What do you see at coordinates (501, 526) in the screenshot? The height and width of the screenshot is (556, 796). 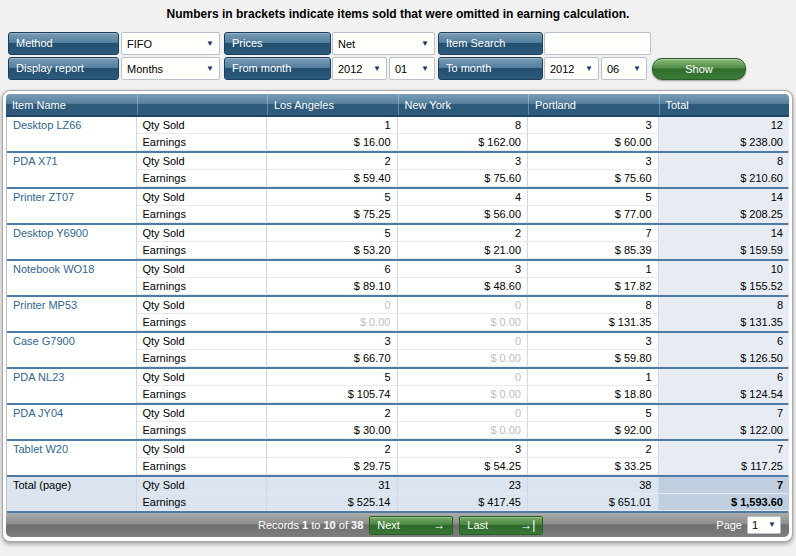 I see `last-button: Last →|` at bounding box center [501, 526].